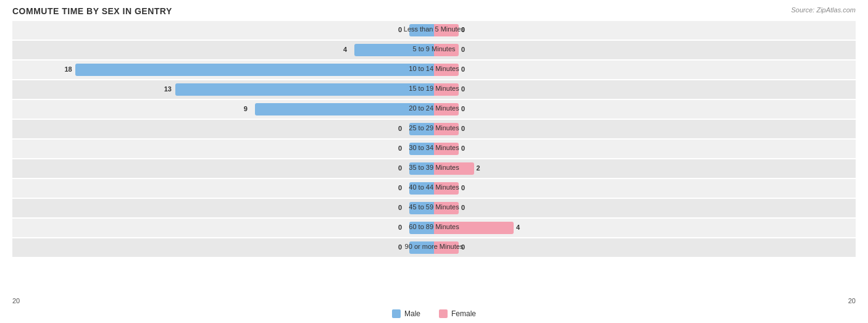  Describe the element at coordinates (434, 88) in the screenshot. I see `row-label: 15 to 19 Minutes` at that location.